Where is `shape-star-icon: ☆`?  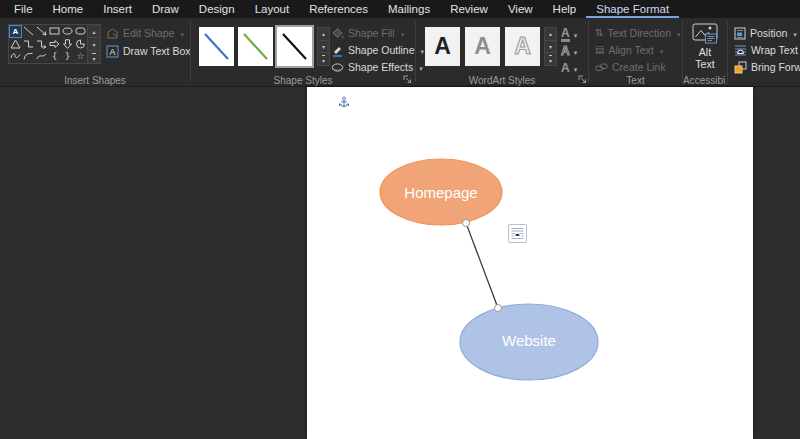
shape-star-icon: ☆ is located at coordinates (80, 56).